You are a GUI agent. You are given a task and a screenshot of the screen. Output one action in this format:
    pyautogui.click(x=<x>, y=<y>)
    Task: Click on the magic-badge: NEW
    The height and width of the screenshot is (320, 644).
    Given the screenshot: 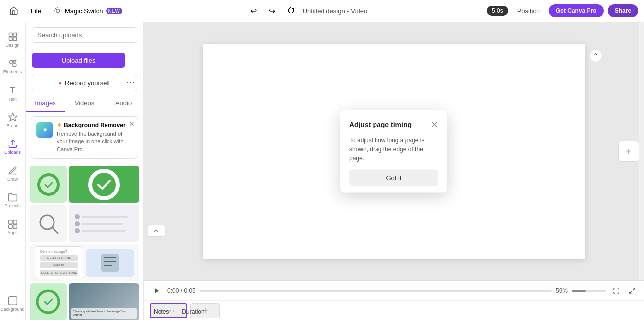 What is the action you would take?
    pyautogui.click(x=114, y=11)
    